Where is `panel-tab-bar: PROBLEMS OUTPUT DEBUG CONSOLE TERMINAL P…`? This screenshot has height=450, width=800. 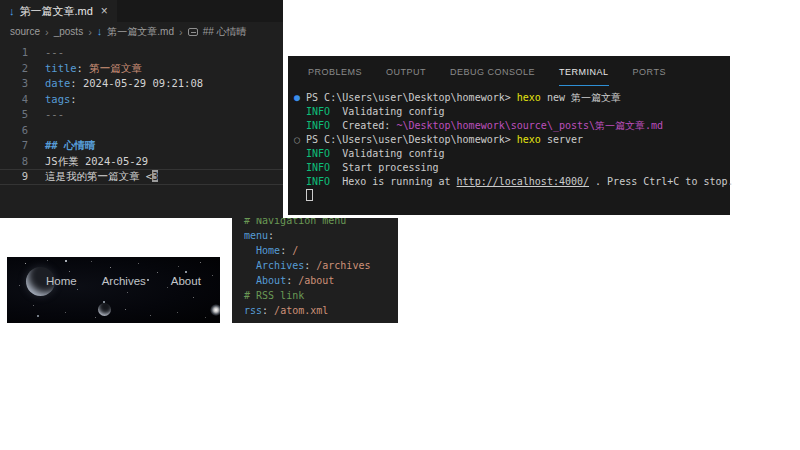
panel-tab-bar: PROBLEMS OUTPUT DEBUG CONSOLE TERMINAL P… is located at coordinates (509, 71).